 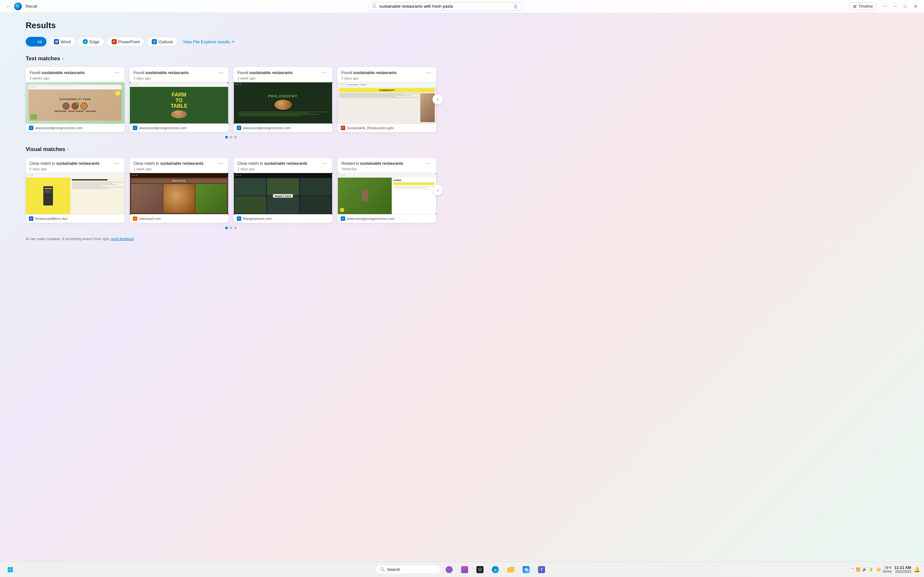 What do you see at coordinates (283, 219) in the screenshot?
I see `visual-card-footer-3: e Margiestravel.com` at bounding box center [283, 219].